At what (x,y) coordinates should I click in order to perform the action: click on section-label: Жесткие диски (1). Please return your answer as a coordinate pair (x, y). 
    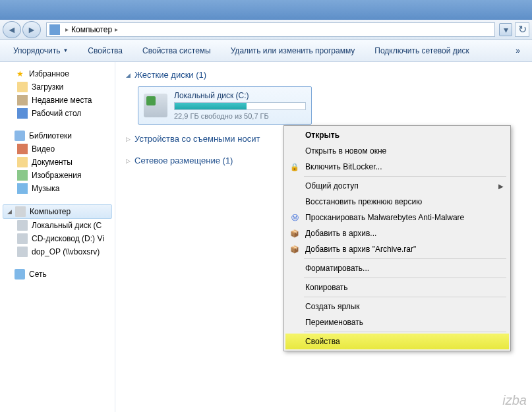
    Looking at the image, I should click on (170, 75).